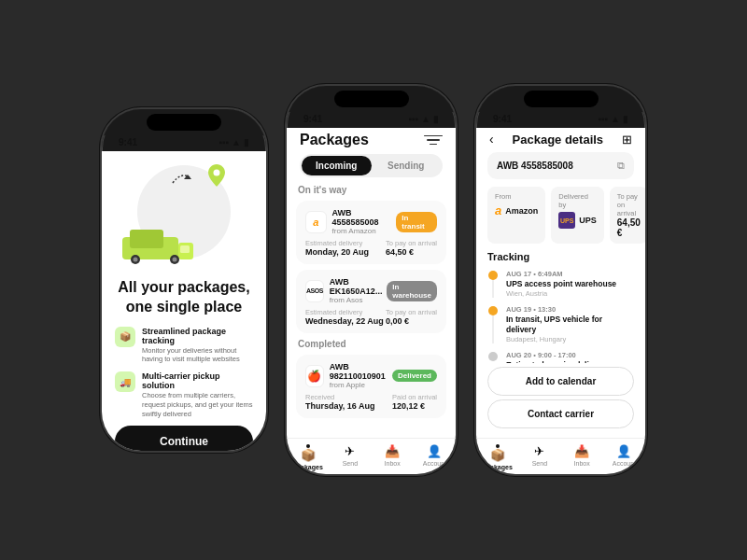  What do you see at coordinates (570, 362) in the screenshot?
I see `track-desc-3: Estimated courier delivery` at bounding box center [570, 362].